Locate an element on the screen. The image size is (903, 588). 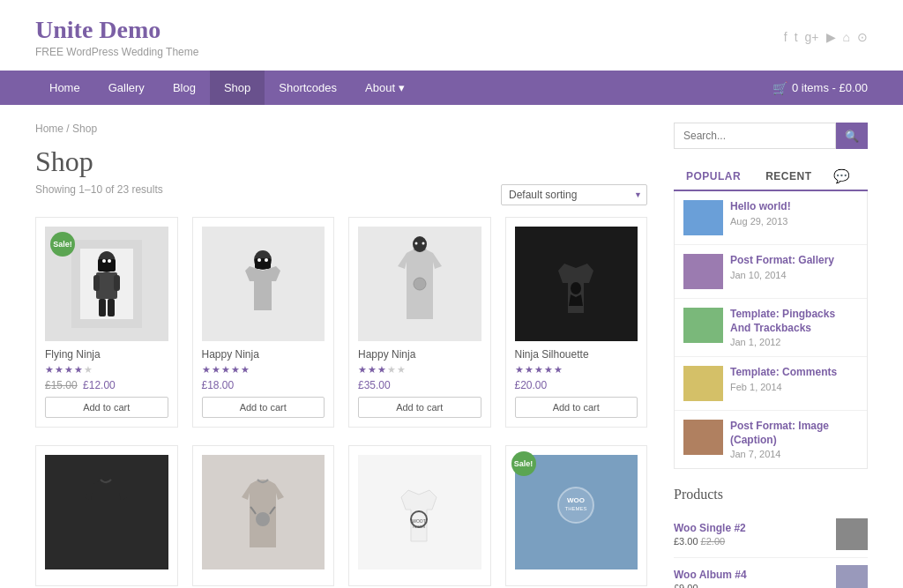
page-title: Shop is located at coordinates (341, 162).